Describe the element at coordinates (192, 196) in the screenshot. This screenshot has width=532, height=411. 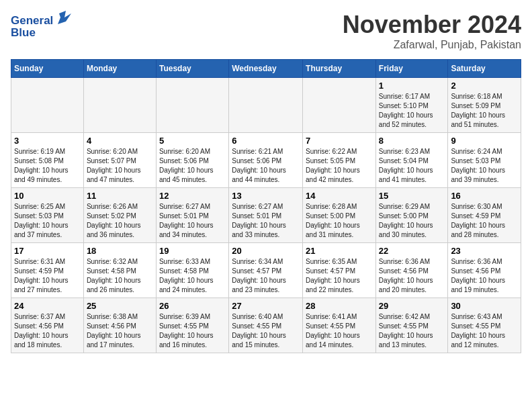
I see `day-number: 12` at that location.